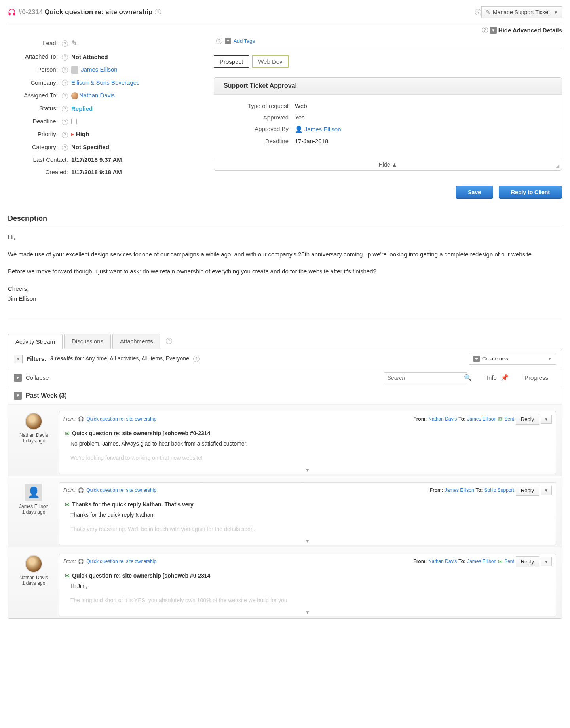  I want to click on hide-advanced-toggle: ? ▼ Hide Advanced Details, so click(285, 30).